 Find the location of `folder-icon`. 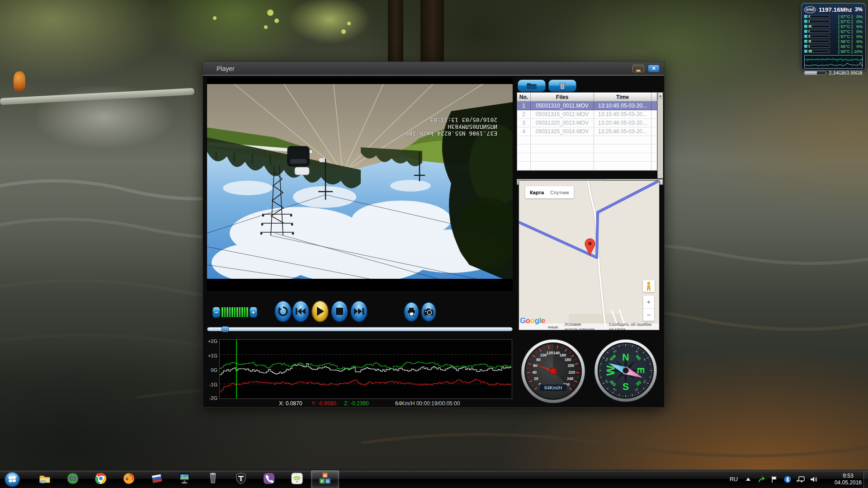

folder-icon is located at coordinates (532, 86).